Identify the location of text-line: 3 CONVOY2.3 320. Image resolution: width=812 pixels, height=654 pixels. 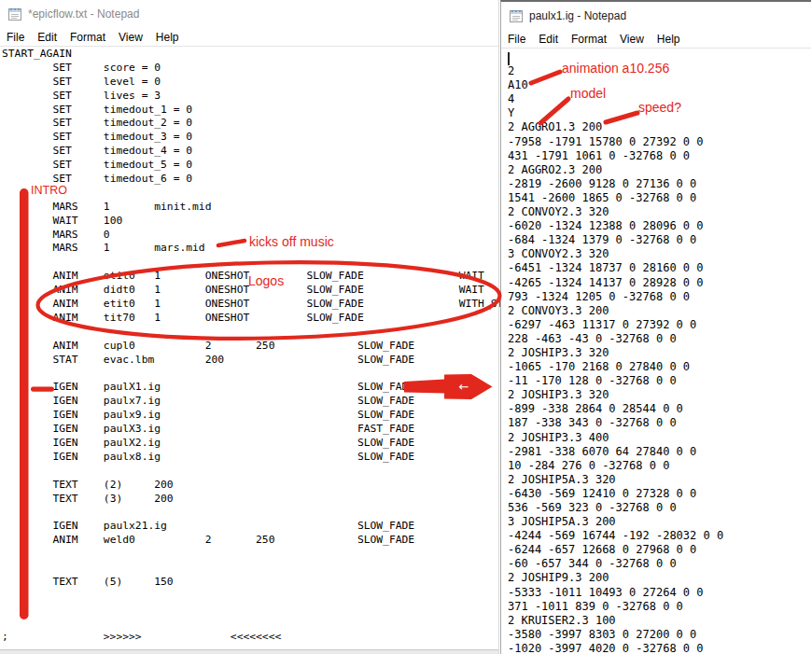
(659, 254).